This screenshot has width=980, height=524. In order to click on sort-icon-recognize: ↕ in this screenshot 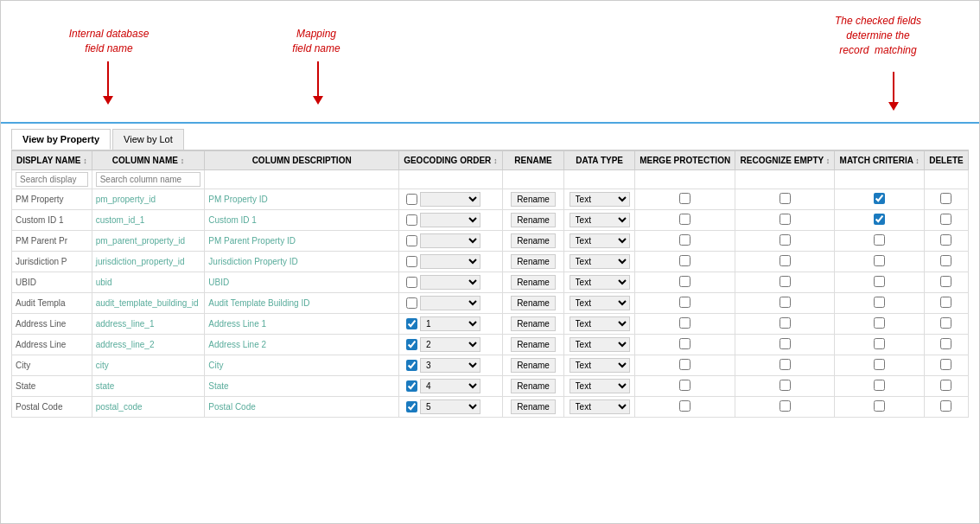, I will do `click(828, 161)`.